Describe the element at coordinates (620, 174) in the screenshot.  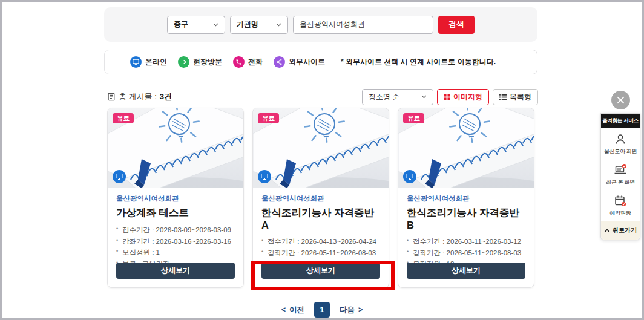
I see `quickmenu-recent: 최근 본 화면` at that location.